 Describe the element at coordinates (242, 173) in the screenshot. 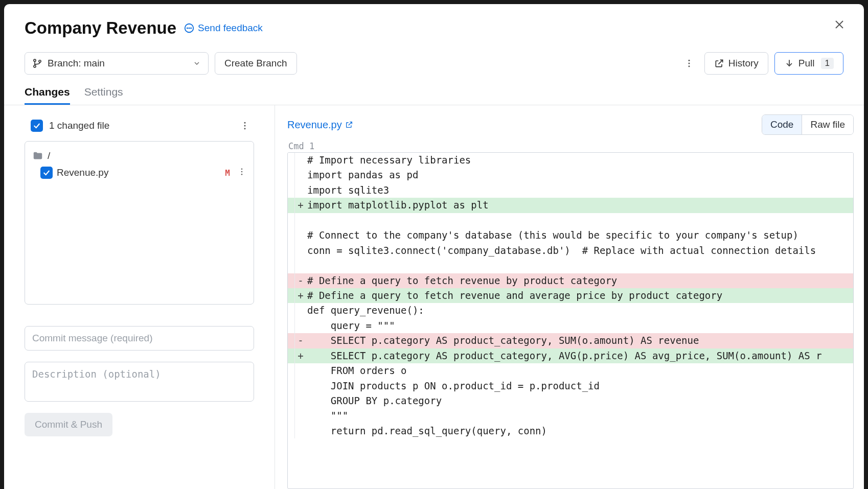

I see `file-more-button` at that location.